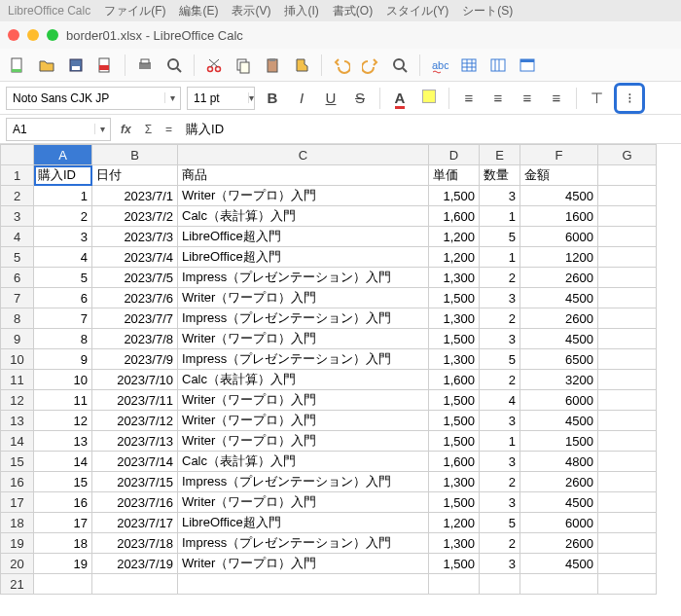 The image size is (681, 616). What do you see at coordinates (63, 420) in the screenshot?
I see `cell: 12` at bounding box center [63, 420].